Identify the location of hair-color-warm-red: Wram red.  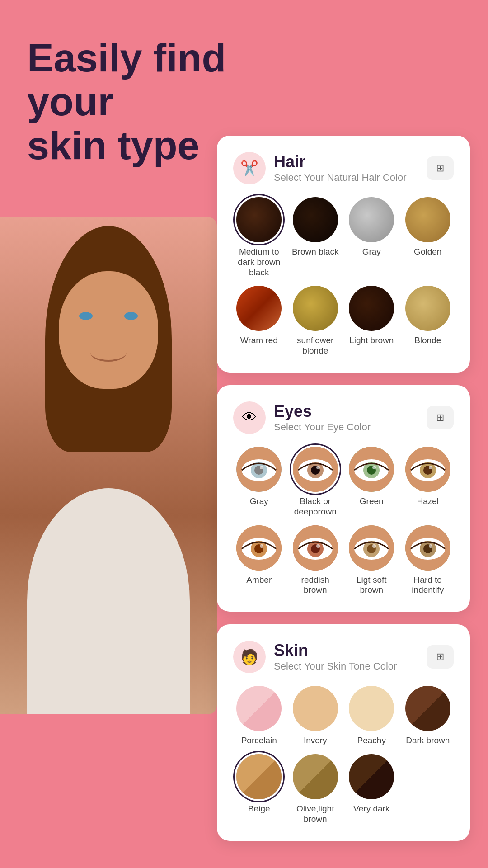
(259, 321).